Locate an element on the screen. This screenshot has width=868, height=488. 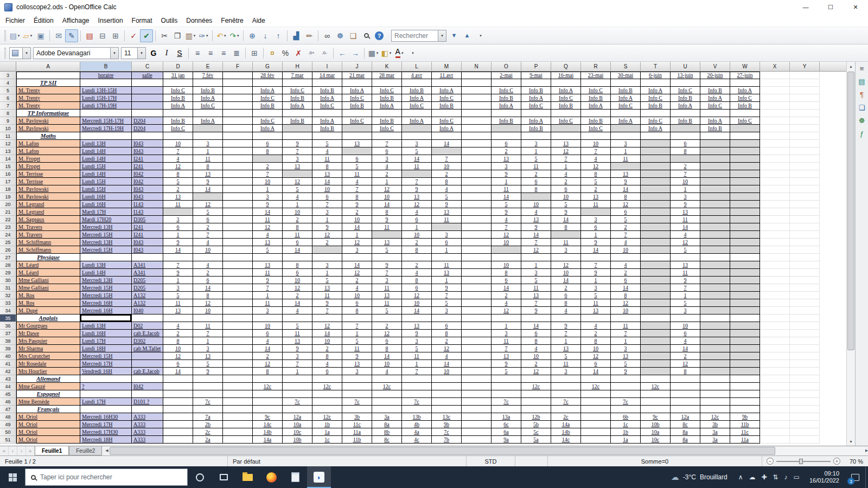
cell-Q15: 1 is located at coordinates (566, 166).